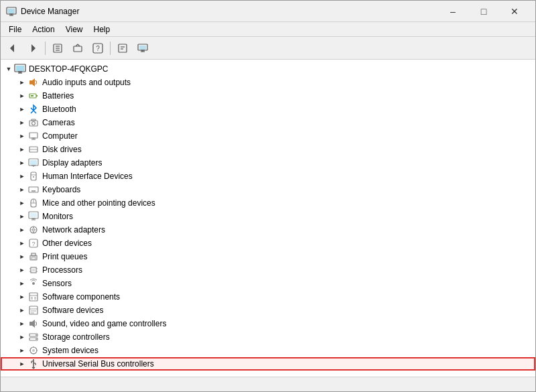 The height and width of the screenshot is (392, 536). I want to click on network-label: Network adapters, so click(74, 230).